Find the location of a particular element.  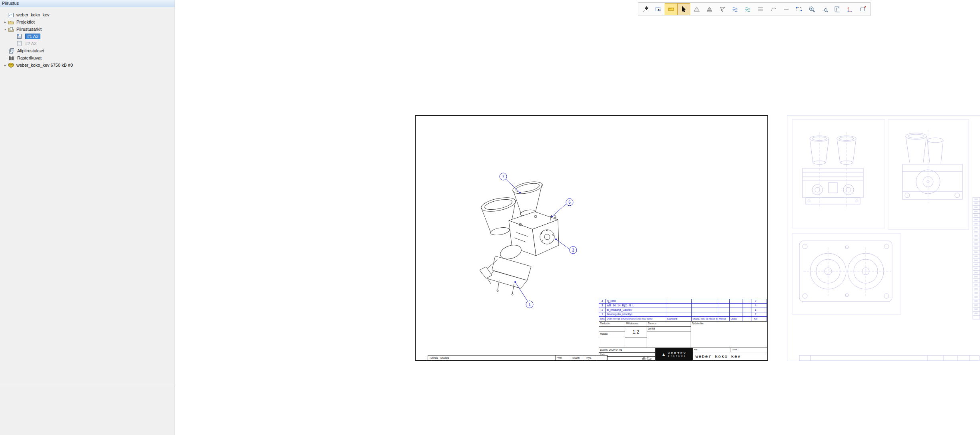

parts-row: 4 ej_rash 2 is located at coordinates (683, 301).